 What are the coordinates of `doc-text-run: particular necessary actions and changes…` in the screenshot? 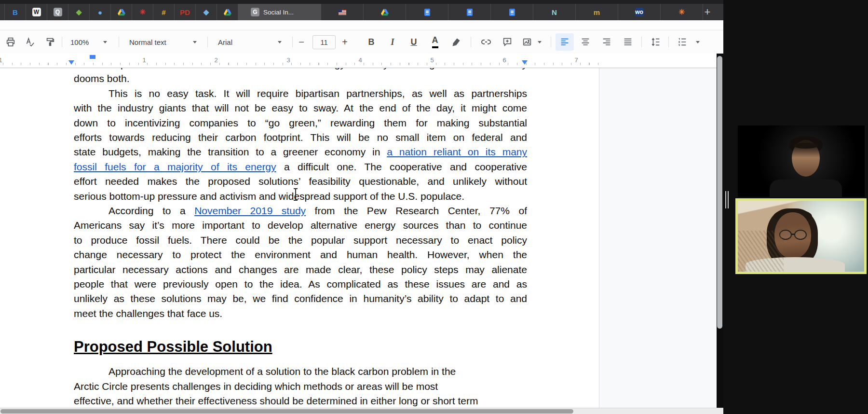 It's located at (300, 269).